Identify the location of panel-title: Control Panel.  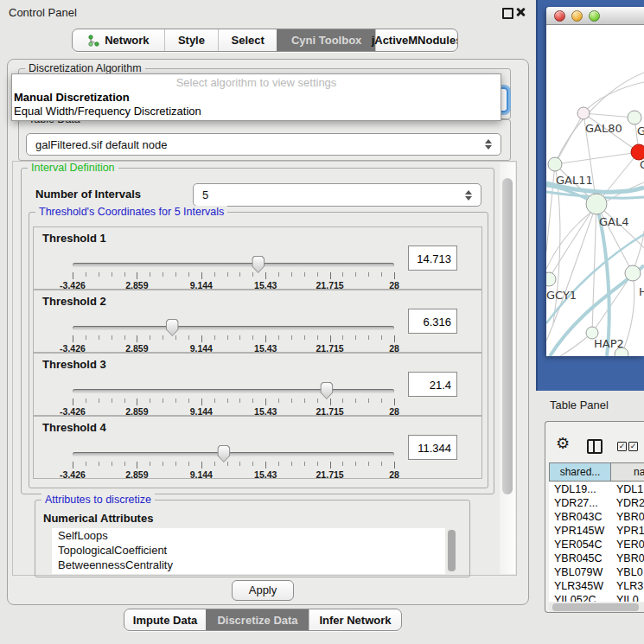
(43, 12).